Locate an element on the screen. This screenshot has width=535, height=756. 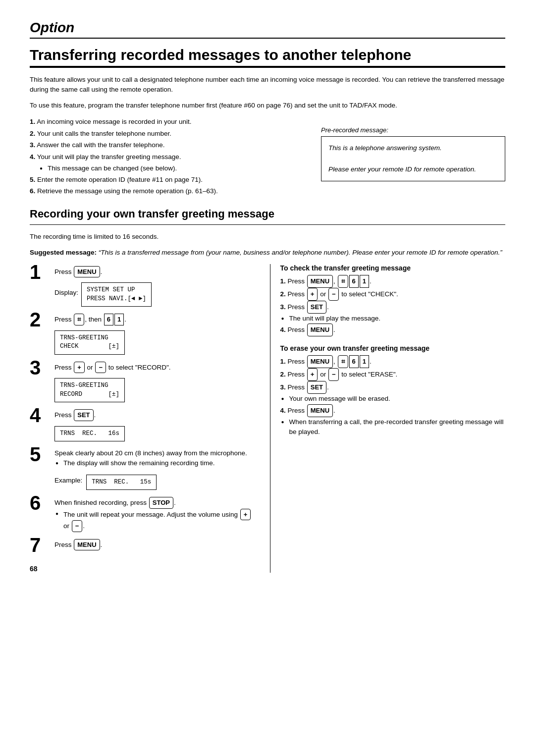
step-7: 7 Press MENU. is located at coordinates (143, 546).